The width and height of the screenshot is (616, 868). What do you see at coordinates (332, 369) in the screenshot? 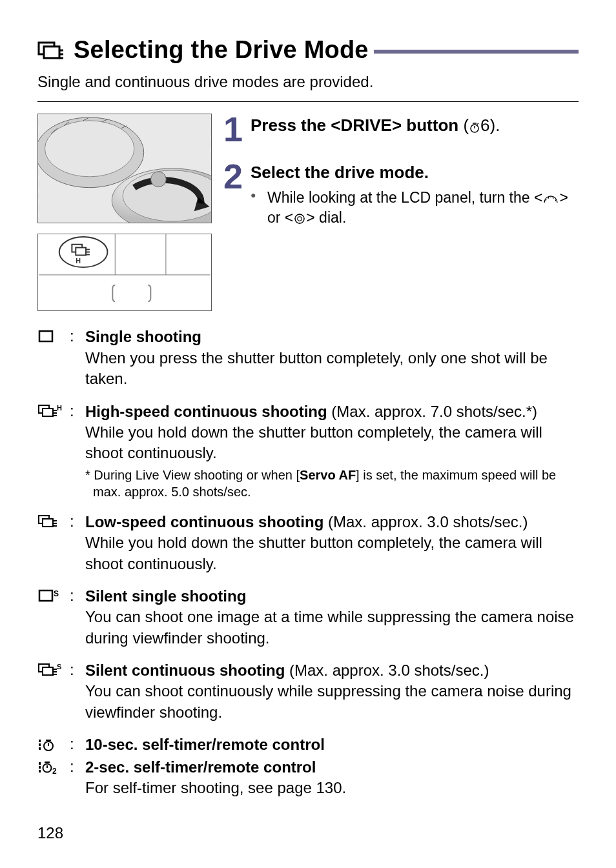
I see `mode-desc: When you press the shutter button comple…` at bounding box center [332, 369].